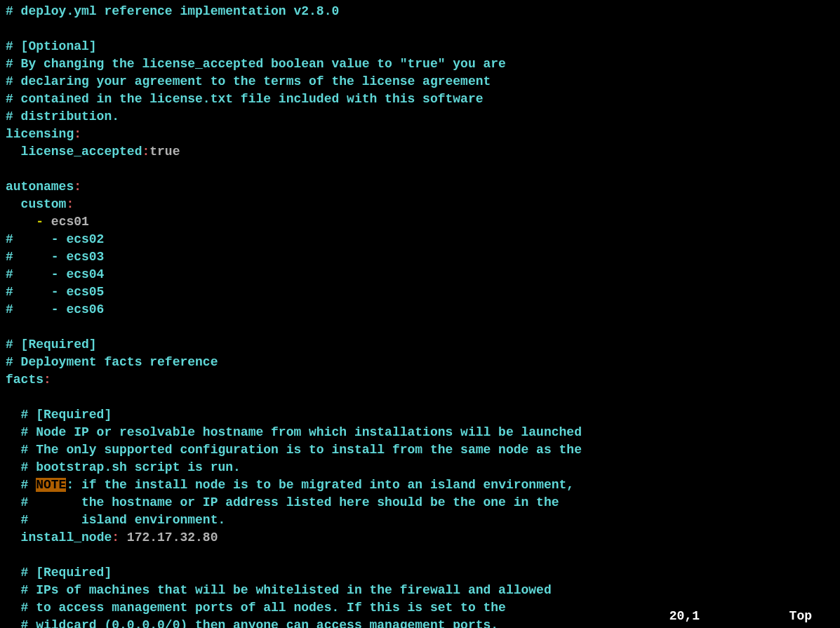 The height and width of the screenshot is (628, 840). I want to click on code-line: # - ecs06, so click(420, 310).